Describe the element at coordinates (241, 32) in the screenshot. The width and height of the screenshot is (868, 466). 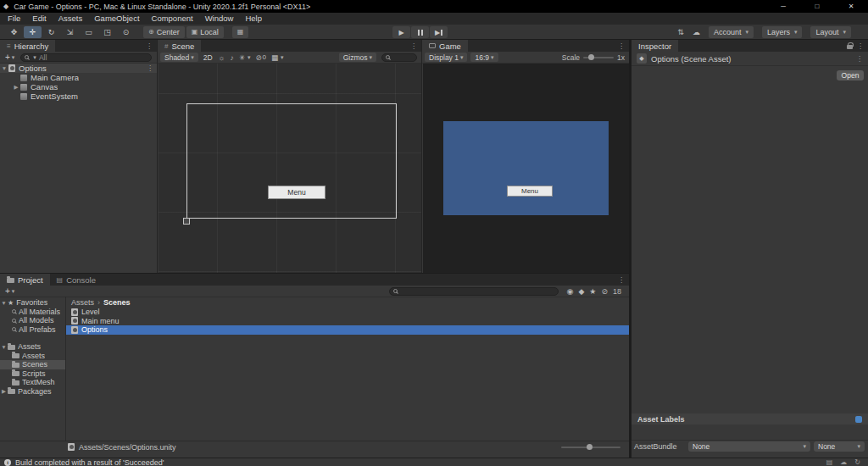
I see `grid-snap-button: ▦` at that location.